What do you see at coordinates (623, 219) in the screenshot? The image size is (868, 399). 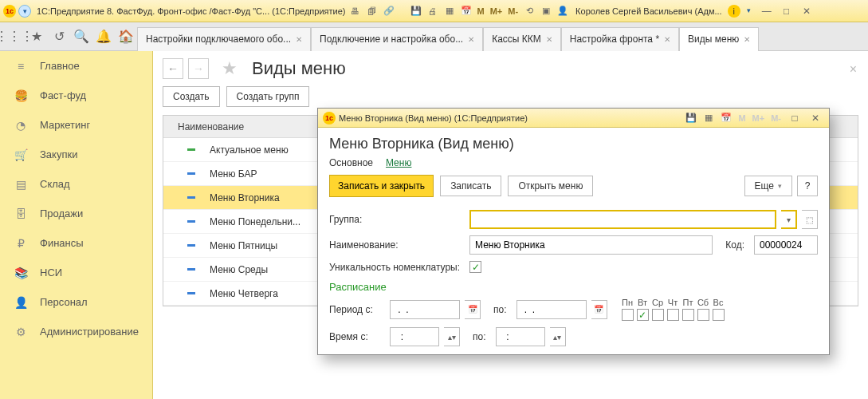 I see `group-input` at bounding box center [623, 219].